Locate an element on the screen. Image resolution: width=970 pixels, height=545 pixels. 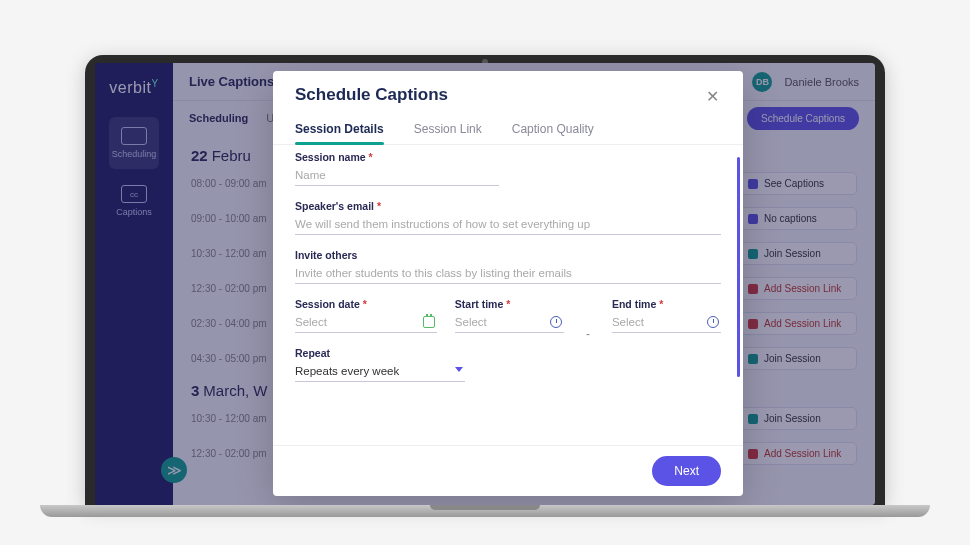
label-speaker-email: Speaker's email * is located at coordinates (508, 206).